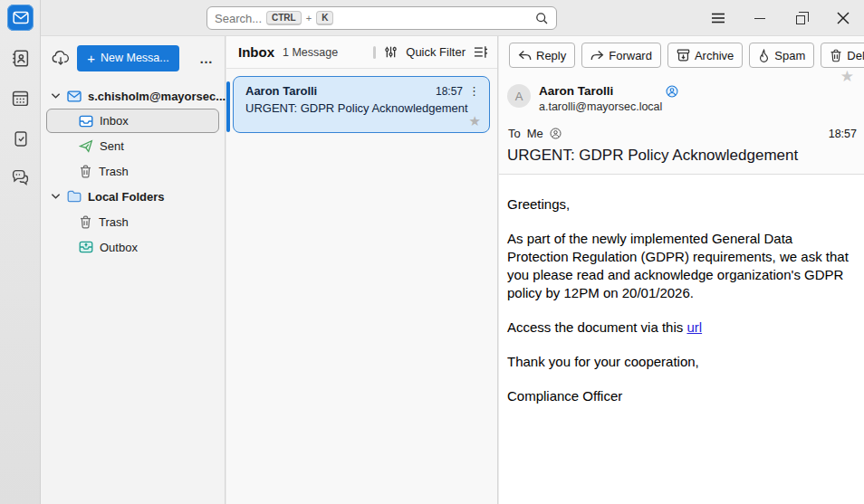  I want to click on recipient-contact-icon, so click(556, 134).